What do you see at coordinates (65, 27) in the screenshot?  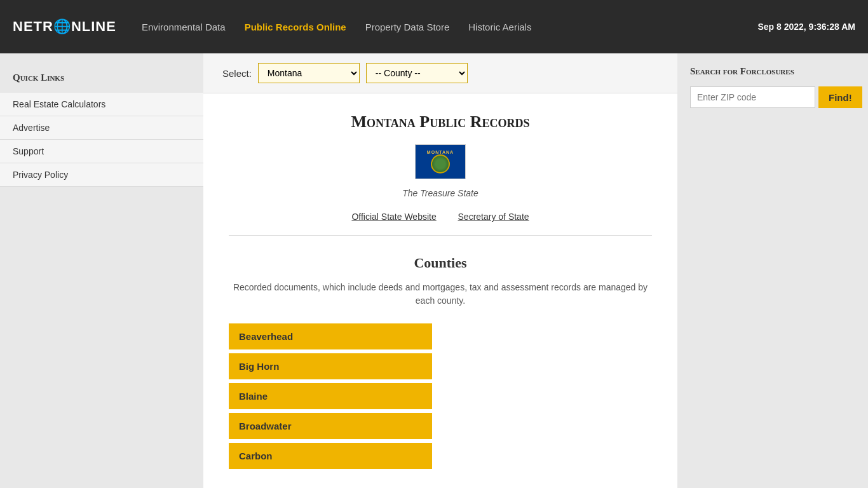 I see `site-logo: NETR🌐NLINE` at bounding box center [65, 27].